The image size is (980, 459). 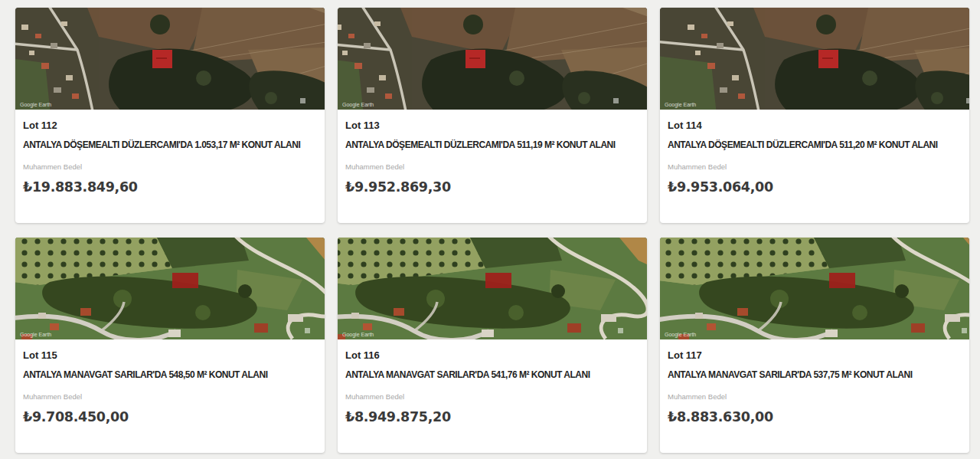 I want to click on price-value: ₺19.883.849,60, so click(x=170, y=187).